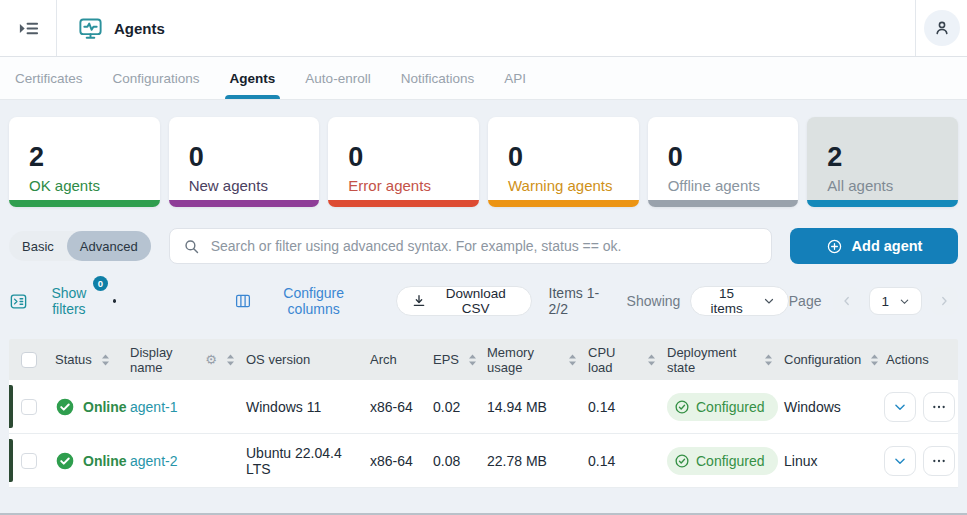  What do you see at coordinates (734, 186) in the screenshot?
I see `stat-label: Offline agents` at bounding box center [734, 186].